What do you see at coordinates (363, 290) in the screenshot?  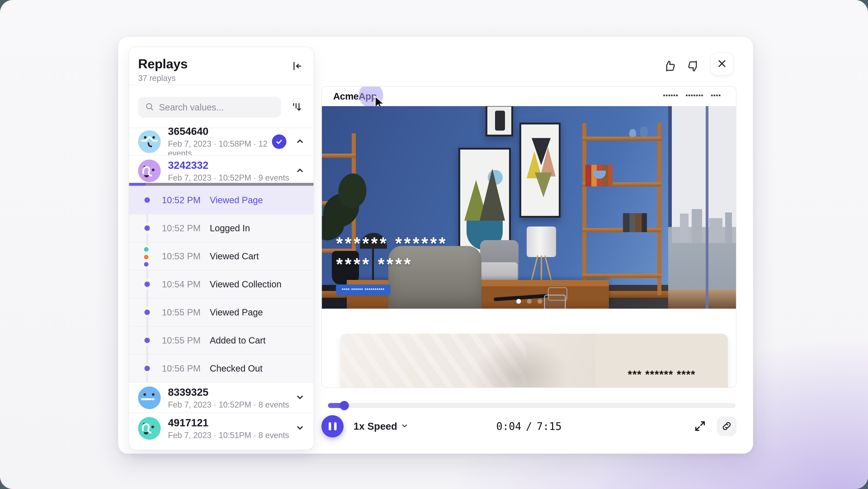 I see `hero-cta-label: **** ****** **********` at bounding box center [363, 290].